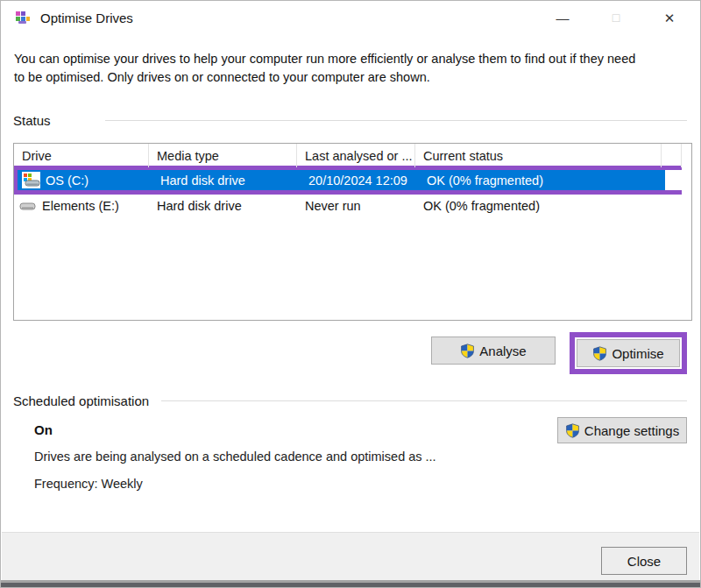  I want to click on annotation-highlight-optimise: Optimise, so click(628, 353).